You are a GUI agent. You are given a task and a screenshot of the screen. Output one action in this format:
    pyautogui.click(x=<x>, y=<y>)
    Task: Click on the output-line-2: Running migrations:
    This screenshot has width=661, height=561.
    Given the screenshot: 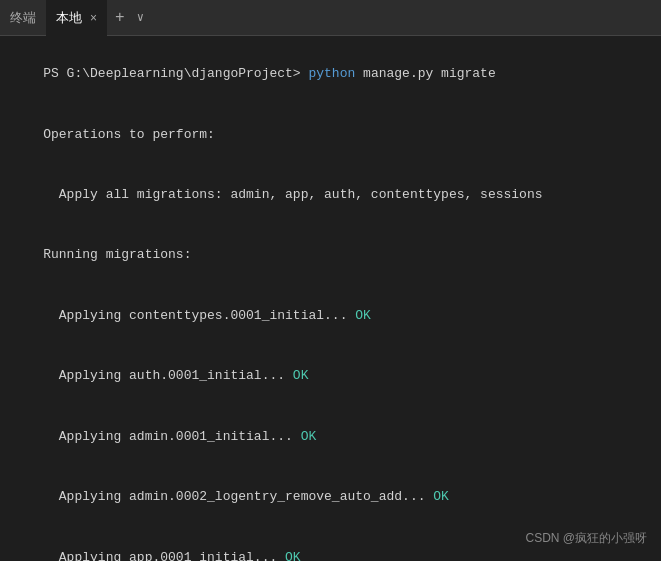 What is the action you would take?
    pyautogui.click(x=330, y=255)
    